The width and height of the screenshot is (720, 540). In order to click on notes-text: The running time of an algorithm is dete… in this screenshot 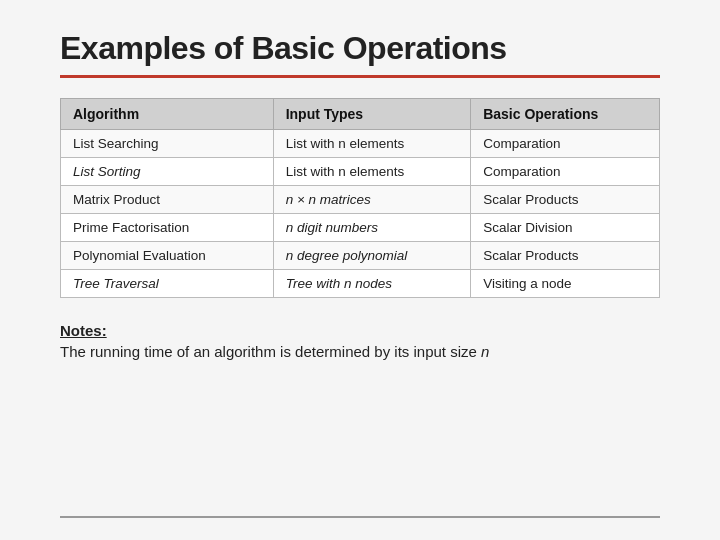, I will do `click(360, 352)`.